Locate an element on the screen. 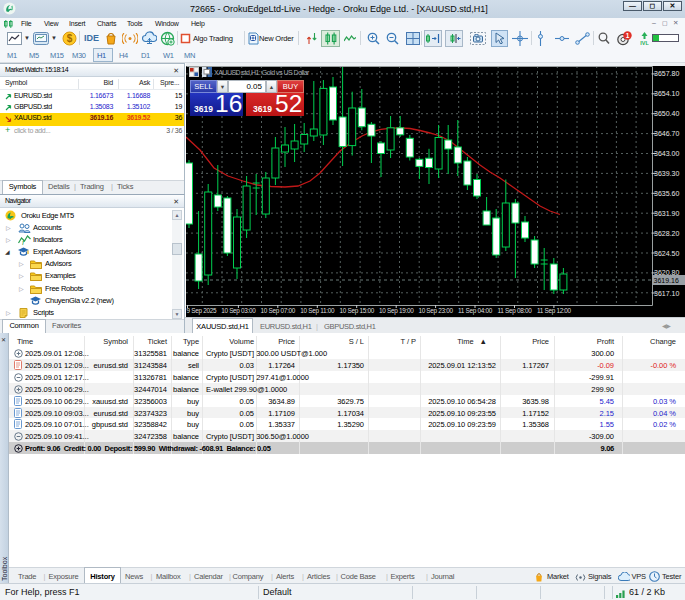  svg-text: 3624.50 is located at coordinates (666, 254).